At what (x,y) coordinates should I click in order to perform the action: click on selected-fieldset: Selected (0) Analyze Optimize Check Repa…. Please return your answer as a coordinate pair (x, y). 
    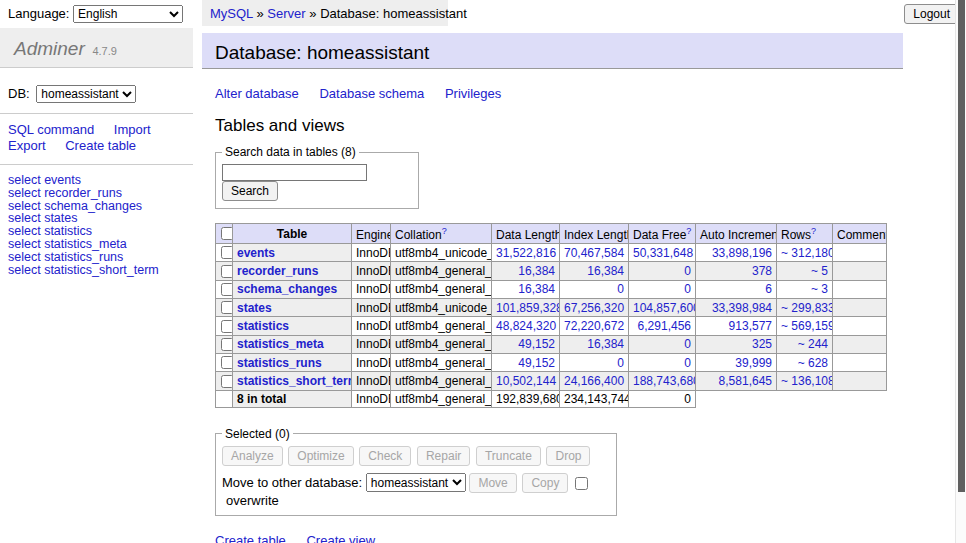
    Looking at the image, I should click on (416, 472).